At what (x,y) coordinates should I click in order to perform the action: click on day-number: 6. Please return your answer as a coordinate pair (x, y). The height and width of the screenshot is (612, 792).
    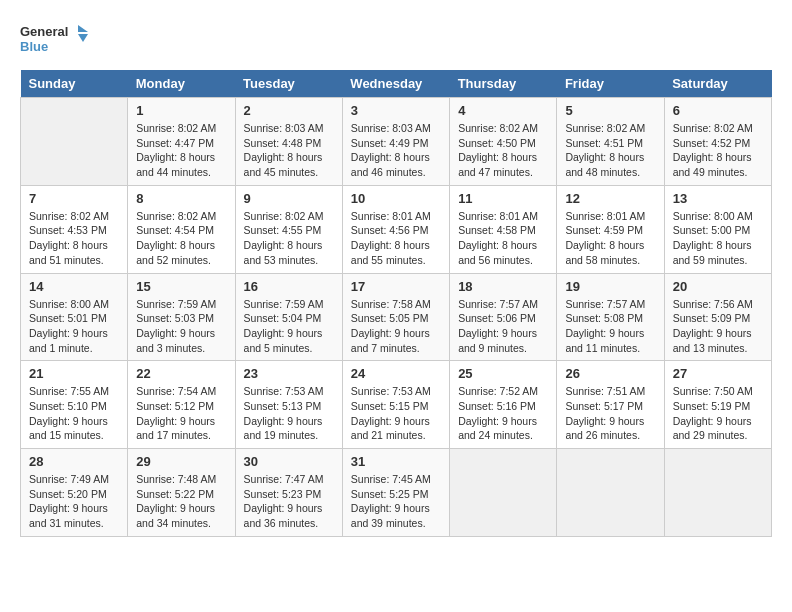
    Looking at the image, I should click on (718, 110).